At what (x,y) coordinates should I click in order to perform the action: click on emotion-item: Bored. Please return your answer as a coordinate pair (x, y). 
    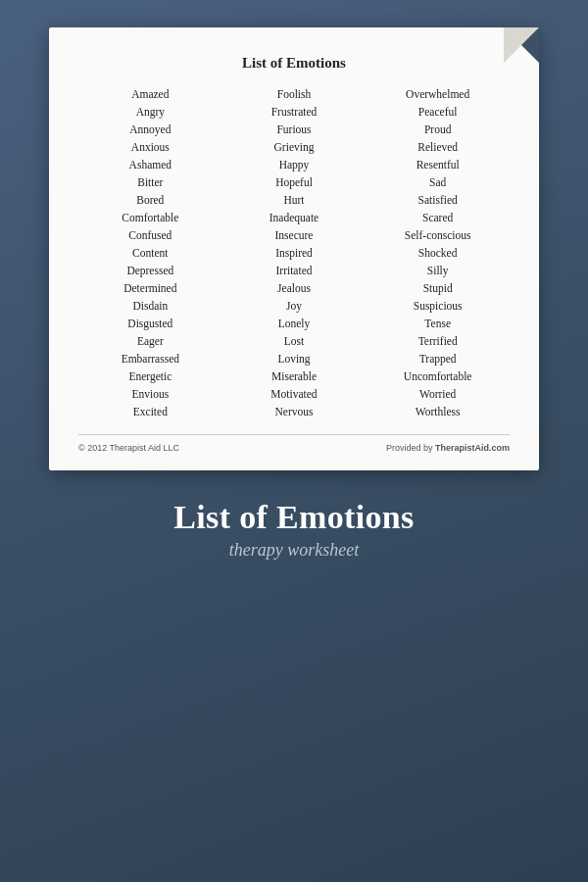
    Looking at the image, I should click on (151, 200).